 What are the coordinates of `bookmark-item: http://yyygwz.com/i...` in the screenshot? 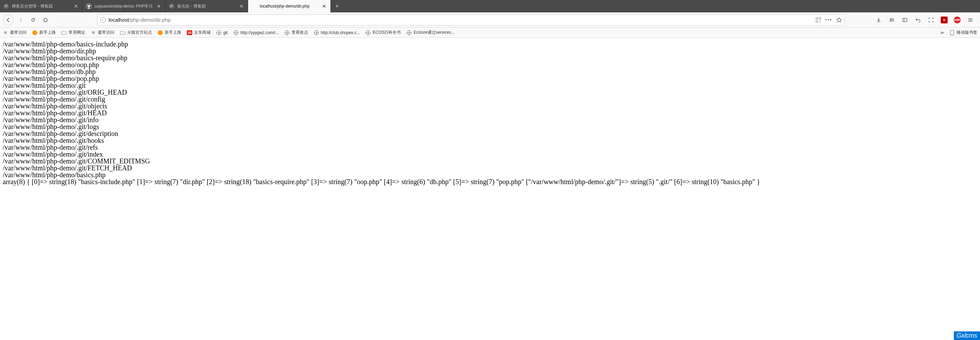 It's located at (256, 33).